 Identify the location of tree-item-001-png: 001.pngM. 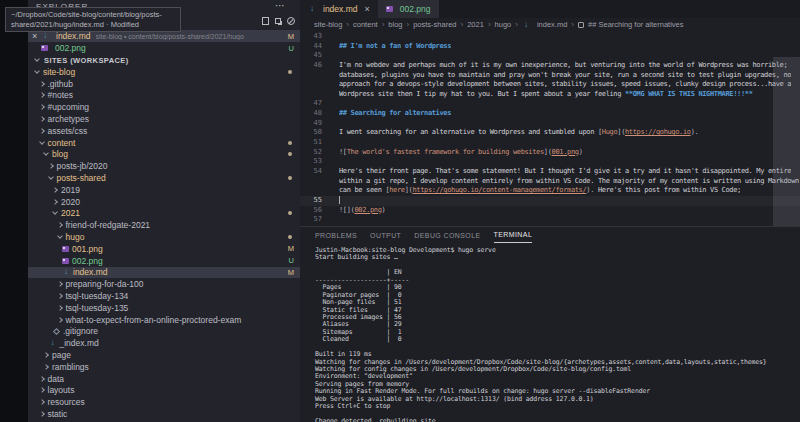
(164, 249).